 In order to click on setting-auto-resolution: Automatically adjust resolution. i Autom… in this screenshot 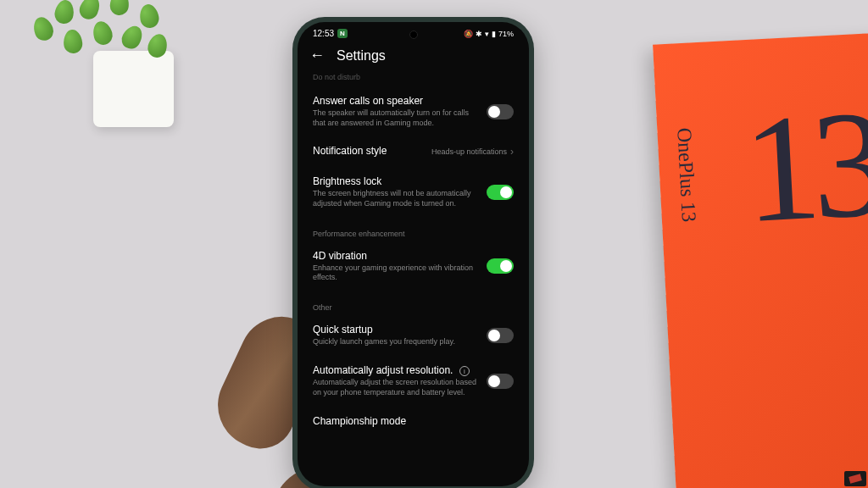, I will do `click(414, 381)`.